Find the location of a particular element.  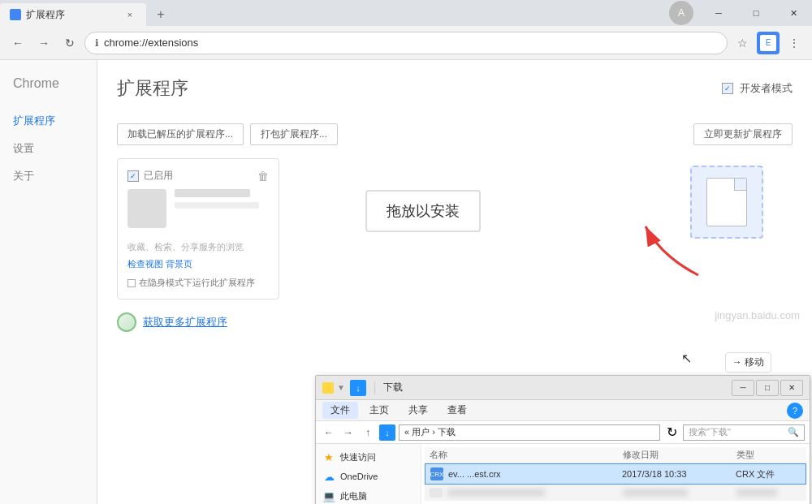

explorer-back: ← is located at coordinates (329, 433).